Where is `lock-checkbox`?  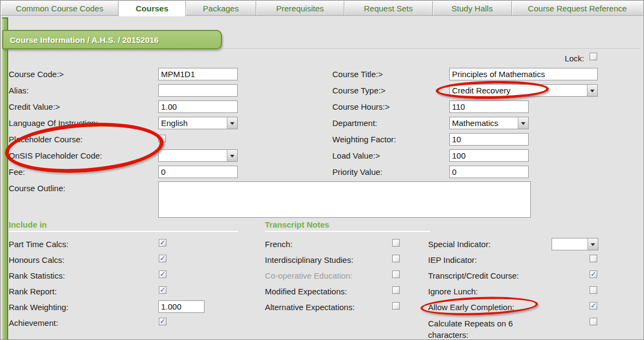
lock-checkbox is located at coordinates (593, 56).